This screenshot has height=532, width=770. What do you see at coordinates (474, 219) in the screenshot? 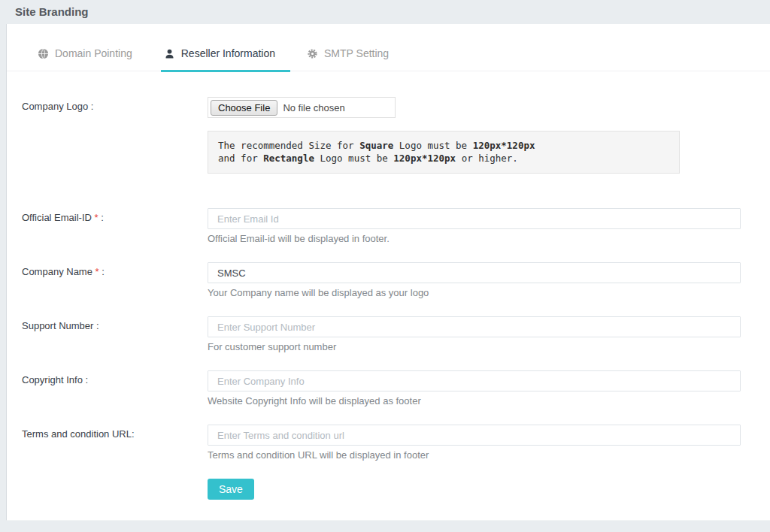
I see `official-email-input` at bounding box center [474, 219].